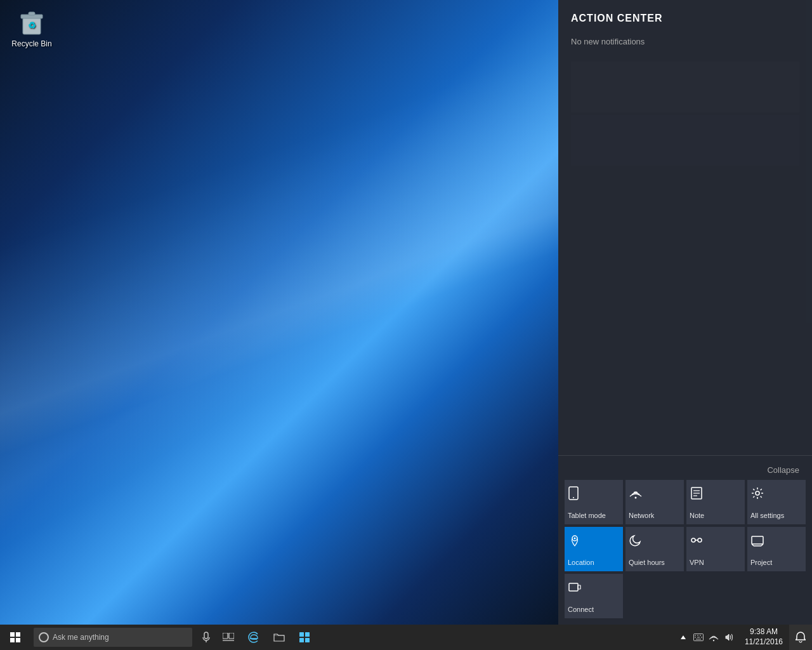 This screenshot has width=812, height=650. I want to click on clock-time: 9:38 AM, so click(764, 632).